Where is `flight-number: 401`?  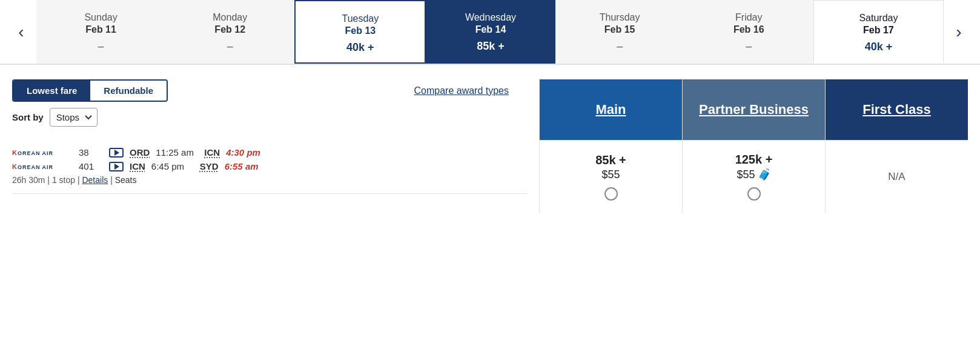 flight-number: 401 is located at coordinates (91, 166).